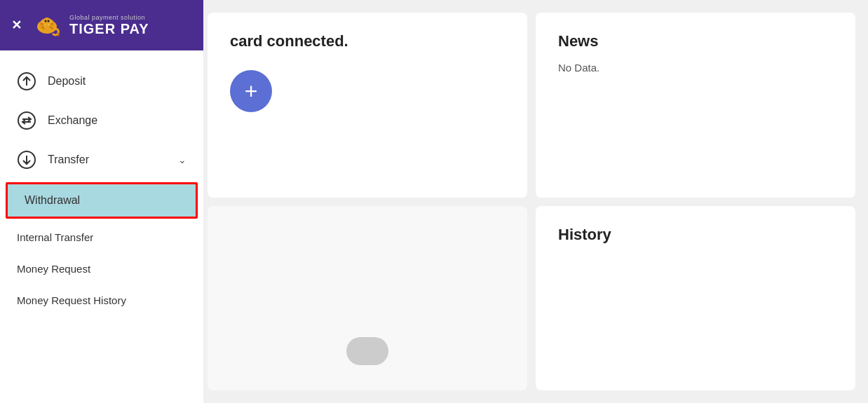 The image size is (868, 403). Describe the element at coordinates (27, 81) in the screenshot. I see `deposit-icon` at that location.